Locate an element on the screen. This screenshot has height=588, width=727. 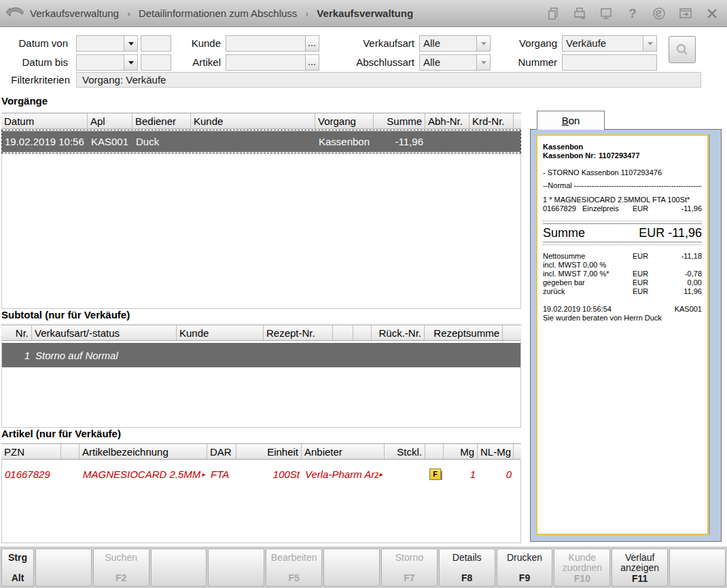
column-header-vorgang: Vorgang is located at coordinates (344, 121).